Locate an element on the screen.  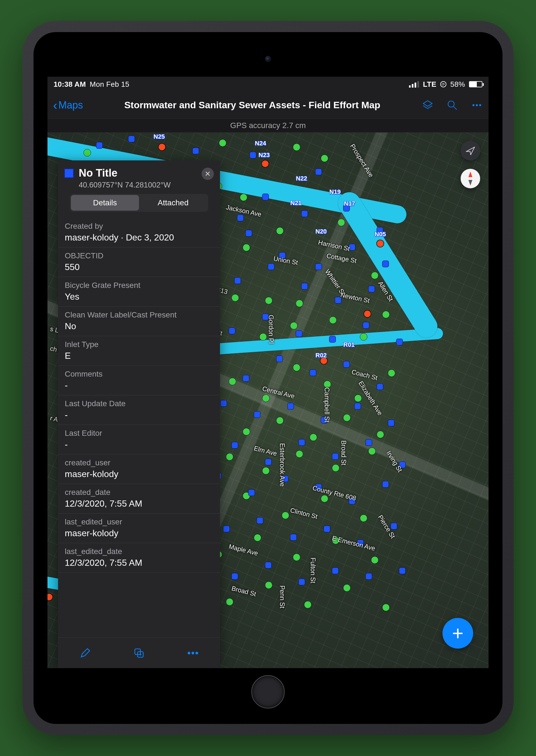
panel-more-button is located at coordinates (193, 653).